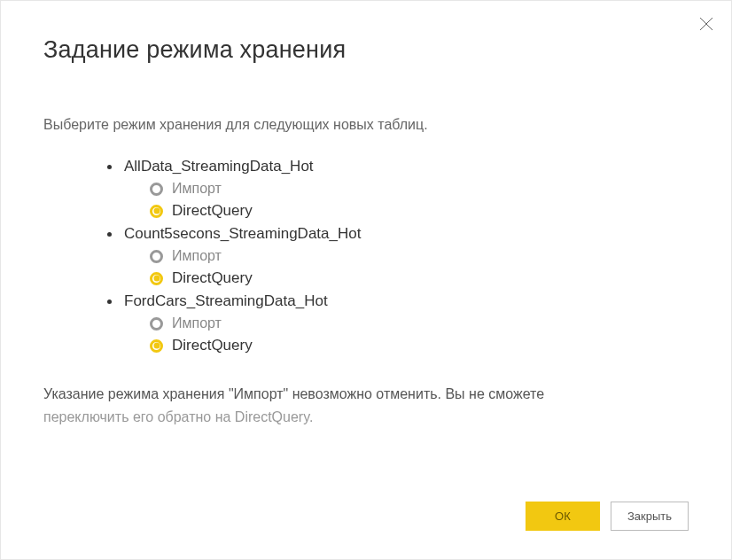 This screenshot has height=560, width=732. What do you see at coordinates (607, 516) in the screenshot?
I see `button-bar: ОК Закрыть` at bounding box center [607, 516].